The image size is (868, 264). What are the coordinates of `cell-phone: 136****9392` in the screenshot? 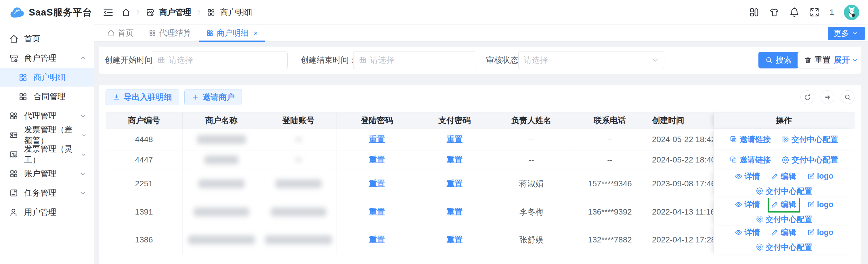 It's located at (610, 212).